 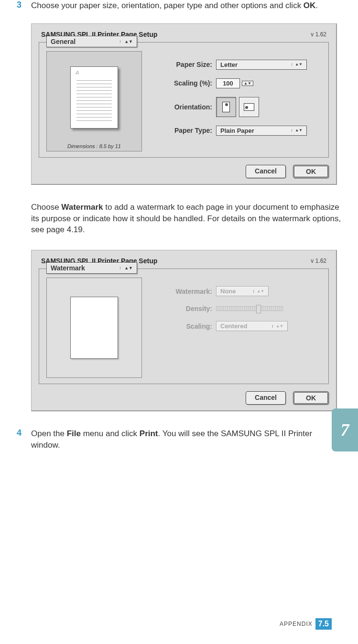 I want to click on s4-b: menu and click, so click(x=110, y=434).